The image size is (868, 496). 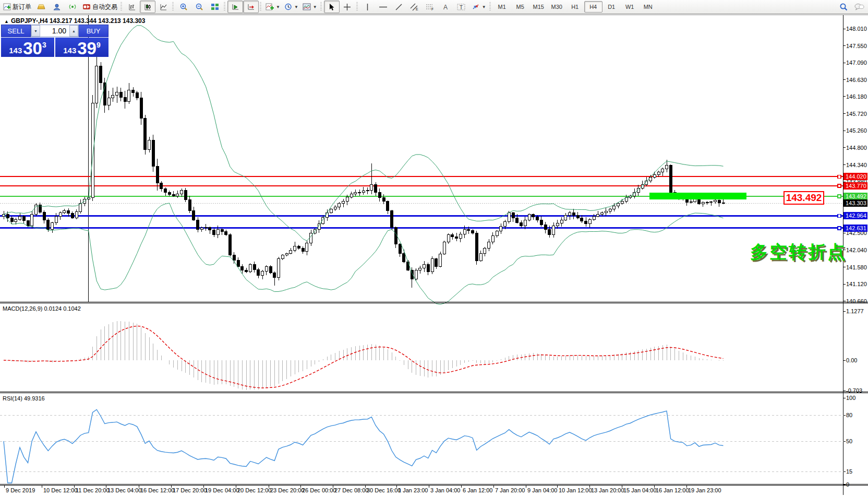 I want to click on symbol-info: ▲GBPJPY-,H4 143.217 143.344 143.213 143.…, so click(x=75, y=21).